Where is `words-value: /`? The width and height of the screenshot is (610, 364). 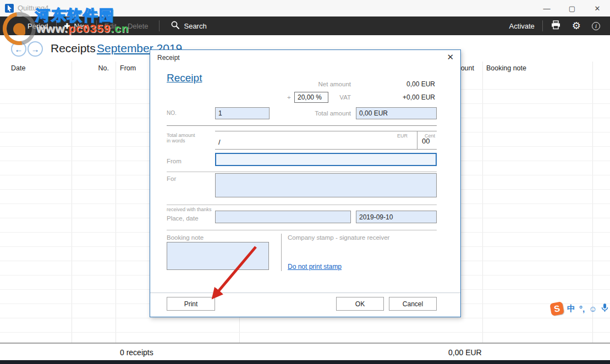 words-value: / is located at coordinates (219, 142).